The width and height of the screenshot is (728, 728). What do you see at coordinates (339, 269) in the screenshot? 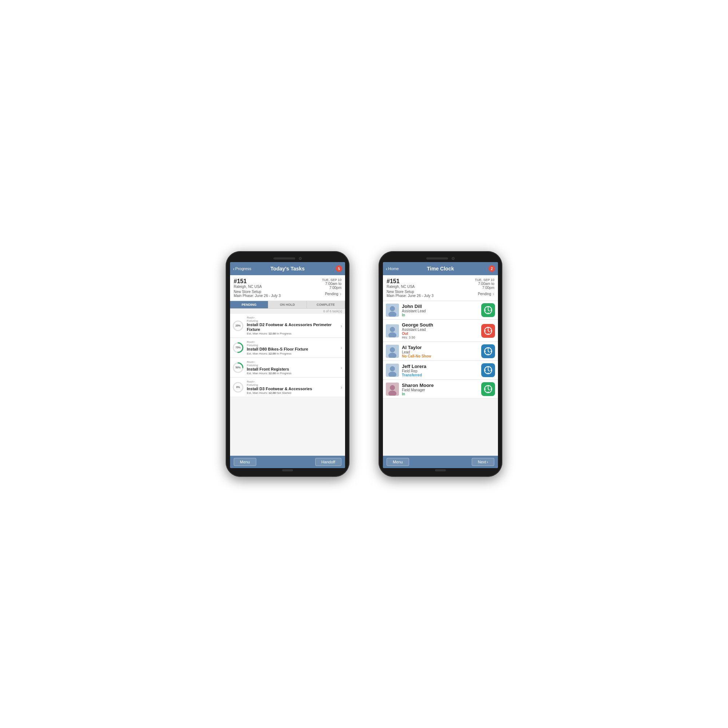
I see `nav-badge-1: 5` at bounding box center [339, 269].